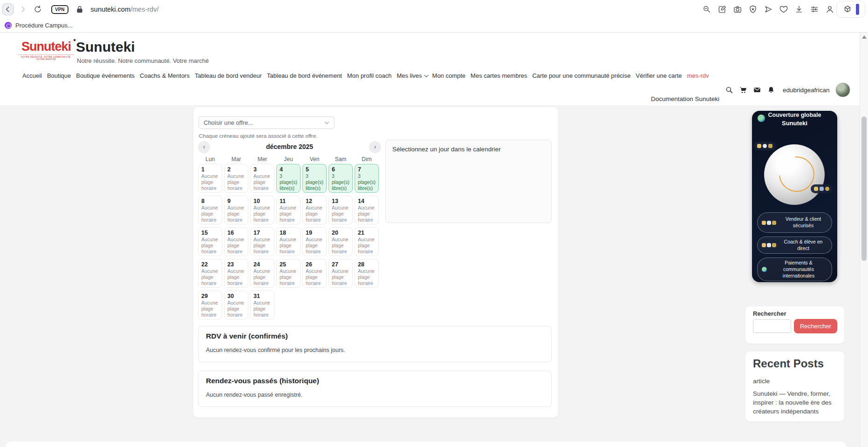  Describe the element at coordinates (367, 264) in the screenshot. I see `day-number: 28` at that location.